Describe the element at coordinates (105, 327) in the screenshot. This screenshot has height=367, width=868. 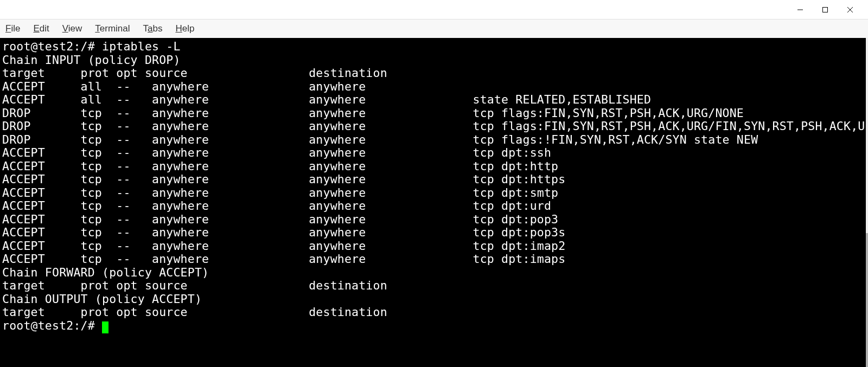
I see `terminal-cursor` at that location.